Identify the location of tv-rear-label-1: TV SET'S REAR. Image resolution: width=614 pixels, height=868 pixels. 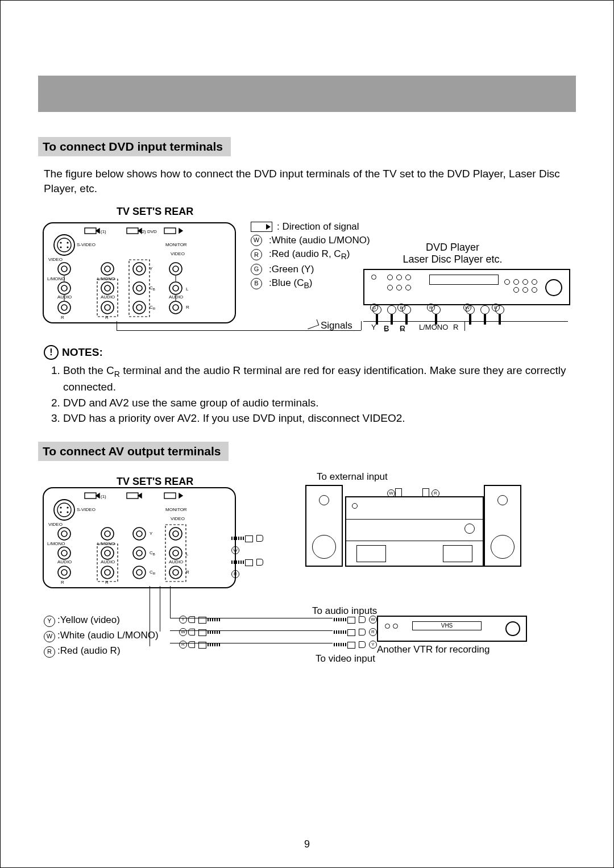
(346, 211).